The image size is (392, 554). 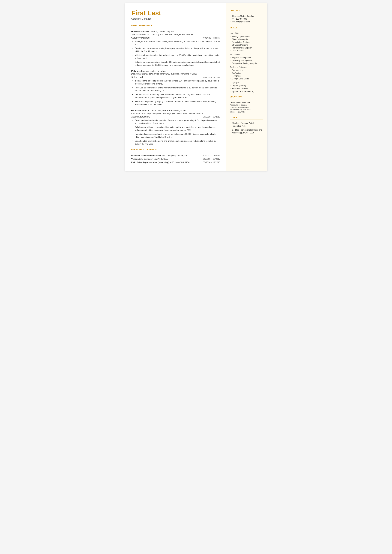 What do you see at coordinates (176, 142) in the screenshot?
I see `bullet-3-4: Spearheaded client onboarding and implem…` at bounding box center [176, 142].